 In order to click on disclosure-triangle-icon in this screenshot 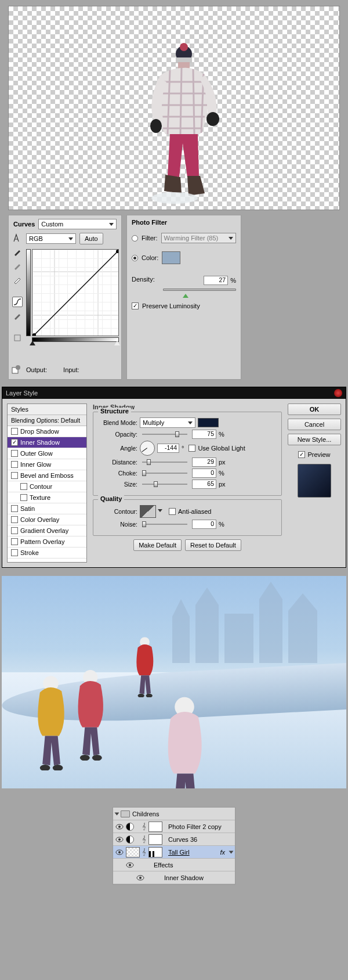, I will do `click(117, 814)`.